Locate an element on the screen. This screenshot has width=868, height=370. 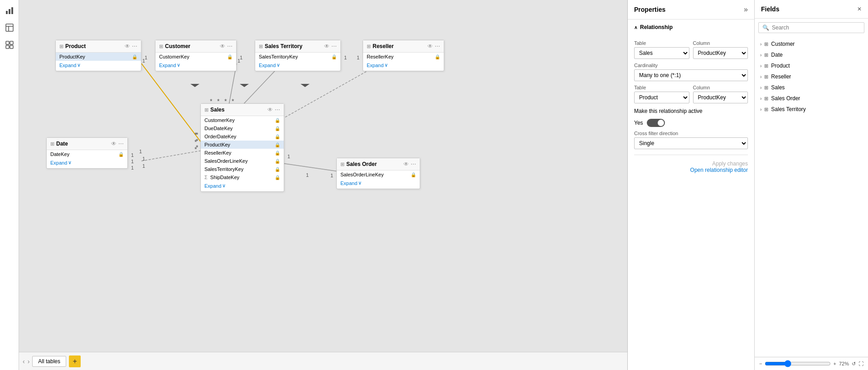
customer-customerkey-row: CustomerKey 🔒 is located at coordinates (196, 57).